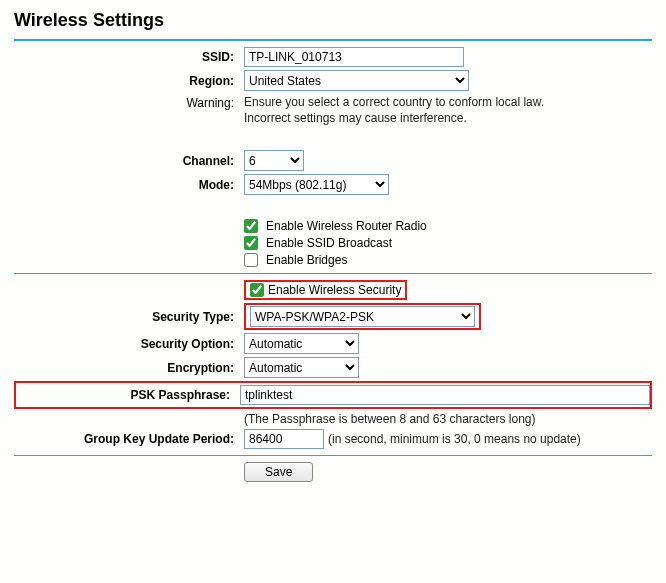  I want to click on psk-note: (The Passphrase is between 8 and 63 char…, so click(448, 419).